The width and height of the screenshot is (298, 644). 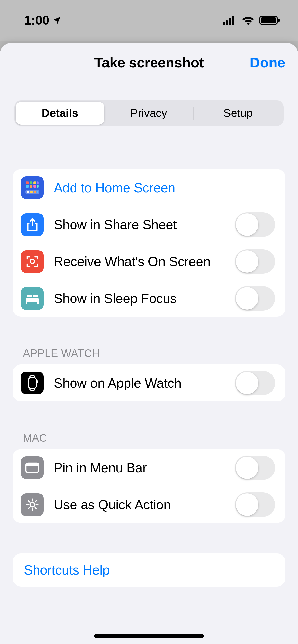 What do you see at coordinates (149, 467) in the screenshot?
I see `menu-bar-row: Pin in Menu Bar` at bounding box center [149, 467].